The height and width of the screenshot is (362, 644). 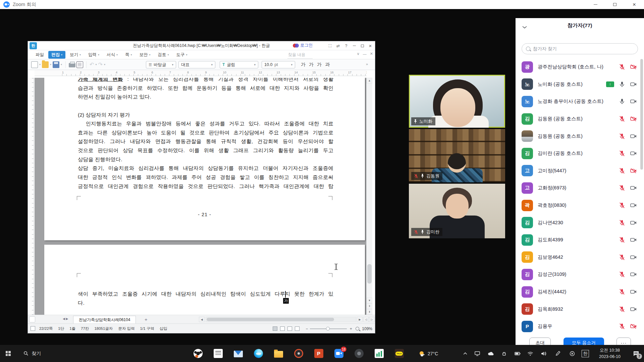 I want to click on zoom-out-icon: −, so click(x=307, y=329).